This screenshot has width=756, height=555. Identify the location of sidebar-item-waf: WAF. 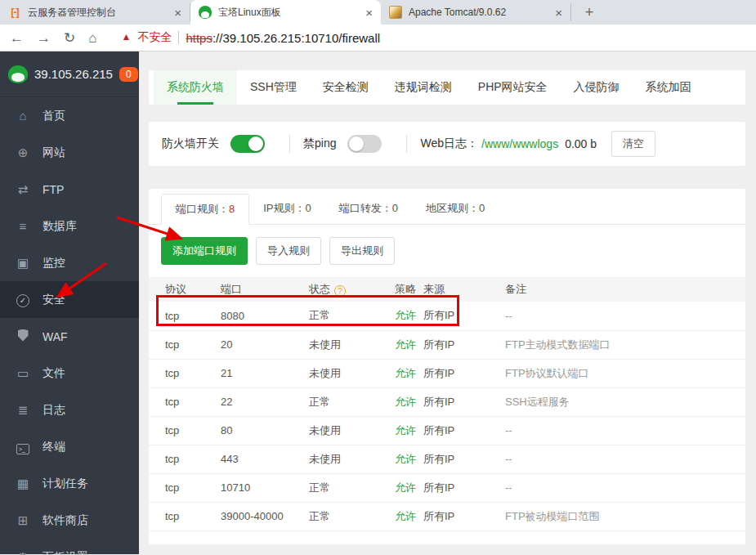
(69, 337).